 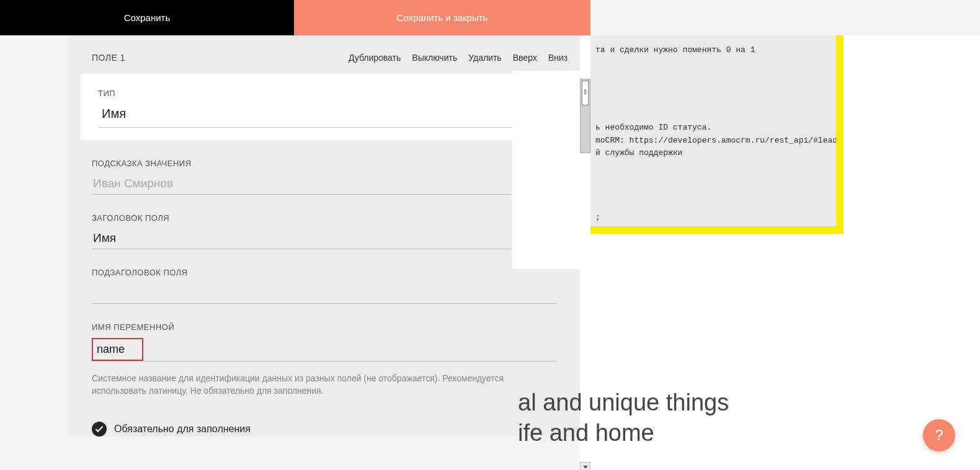 I want to click on type-select: Имя, so click(x=324, y=115).